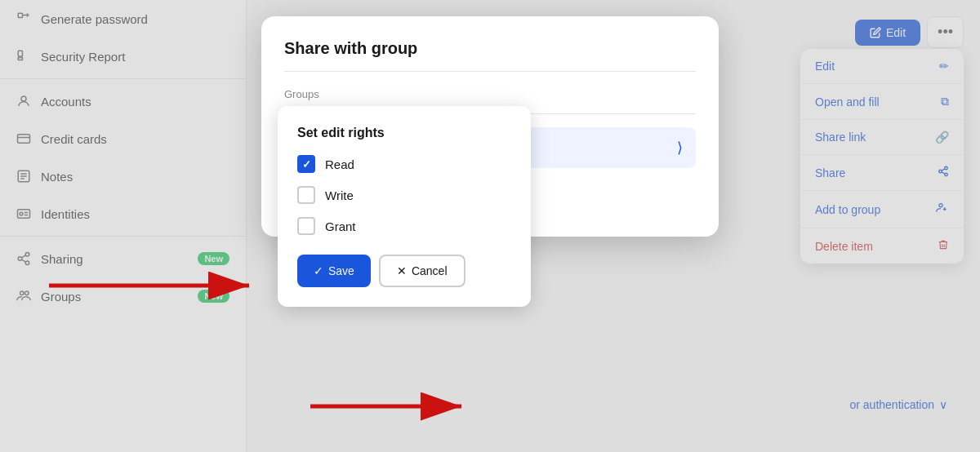  I want to click on sub-panel-actions: ✓ Save ✕ Cancel, so click(404, 271).